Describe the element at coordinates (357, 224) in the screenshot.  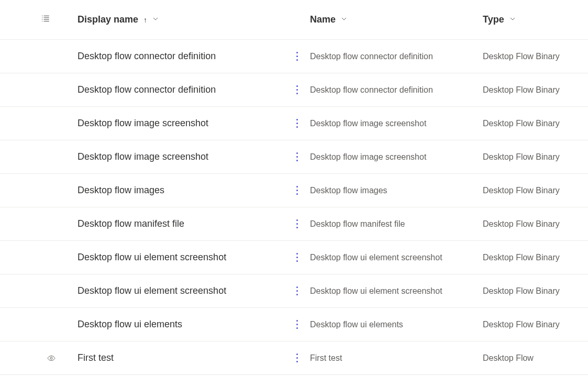
I see `name-text: Desktop flow manifest file` at that location.